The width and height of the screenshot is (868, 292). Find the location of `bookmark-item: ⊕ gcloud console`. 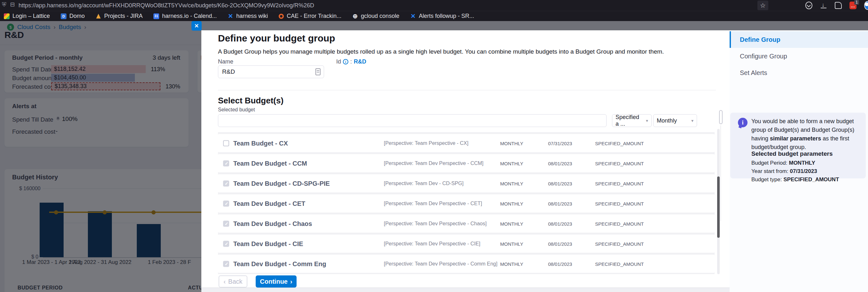

bookmark-item: ⊕ gcloud console is located at coordinates (376, 16).